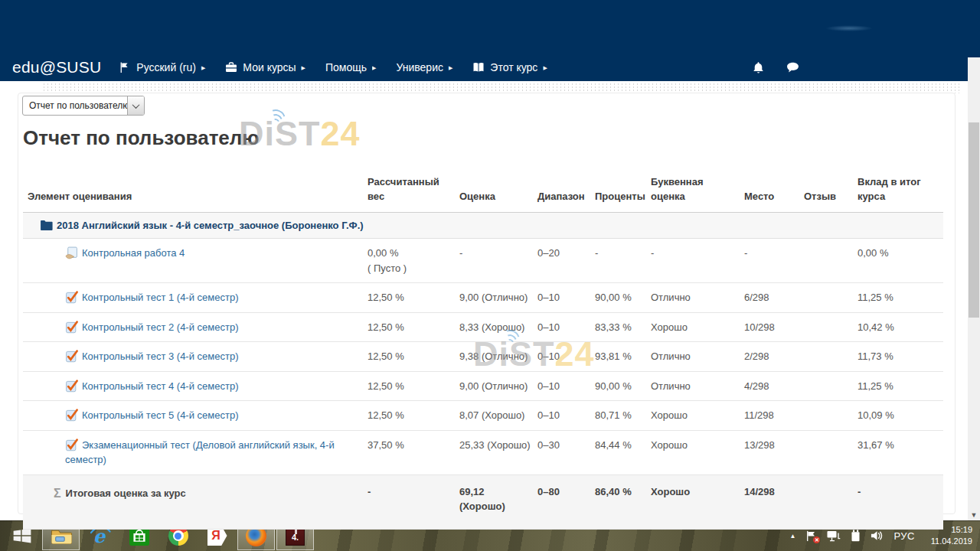 The width and height of the screenshot is (980, 551). What do you see at coordinates (413, 192) in the screenshot?
I see `col-weight: Рассчитанный вес` at bounding box center [413, 192].